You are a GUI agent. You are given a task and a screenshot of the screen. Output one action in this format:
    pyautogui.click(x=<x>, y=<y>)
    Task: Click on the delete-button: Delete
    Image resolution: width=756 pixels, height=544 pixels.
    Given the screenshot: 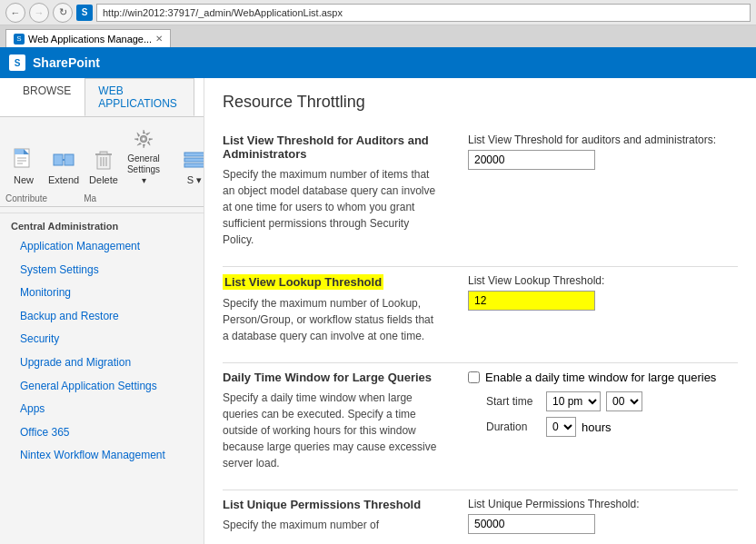 What is the action you would take?
    pyautogui.click(x=104, y=165)
    